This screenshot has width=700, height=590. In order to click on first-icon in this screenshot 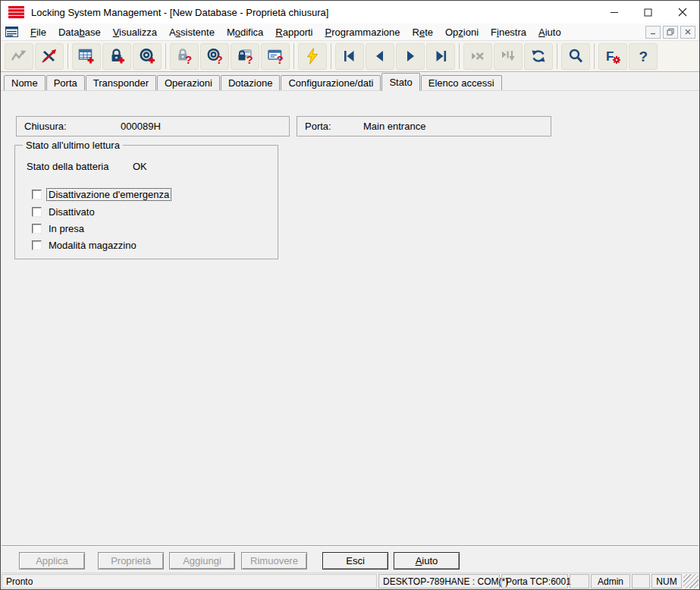, I will do `click(350, 56)`.